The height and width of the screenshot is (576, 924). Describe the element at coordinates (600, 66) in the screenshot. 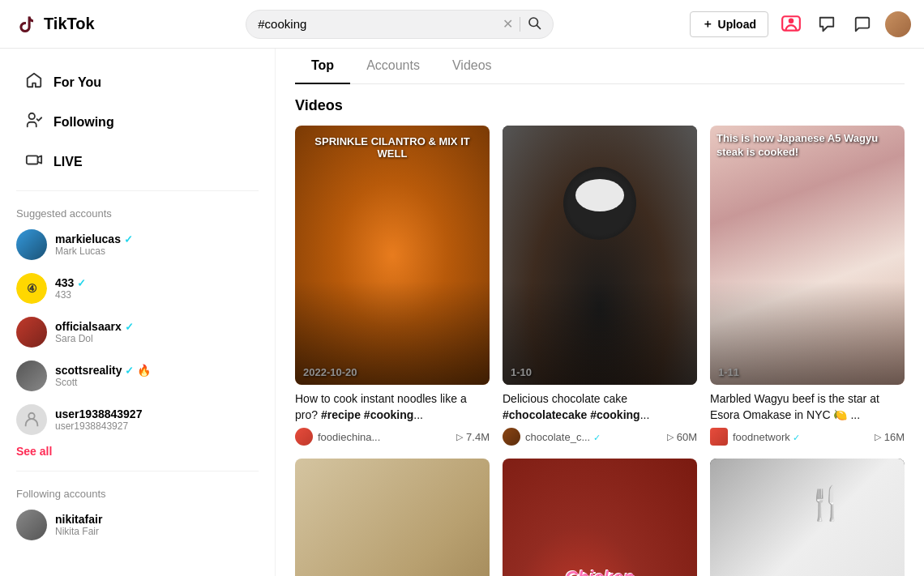

I see `search-tabs: Top Accounts Videos` at that location.